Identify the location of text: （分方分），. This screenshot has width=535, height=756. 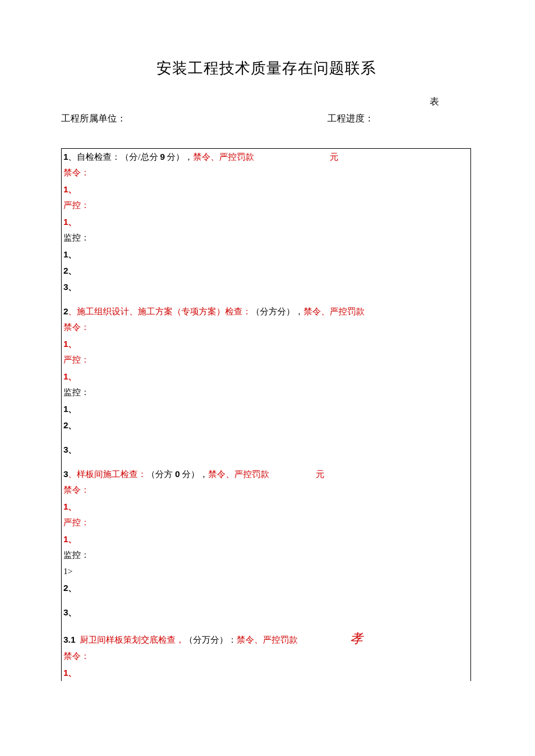
(277, 311).